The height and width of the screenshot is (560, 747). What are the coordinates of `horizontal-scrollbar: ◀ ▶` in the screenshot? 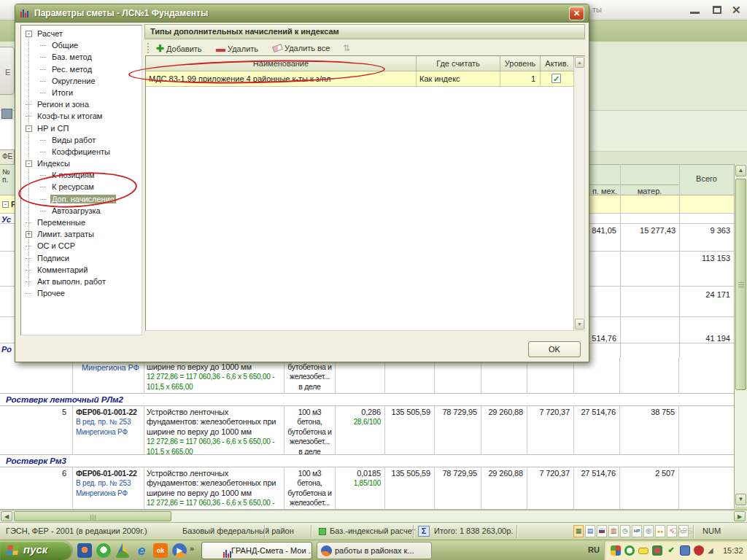 It's located at (374, 516).